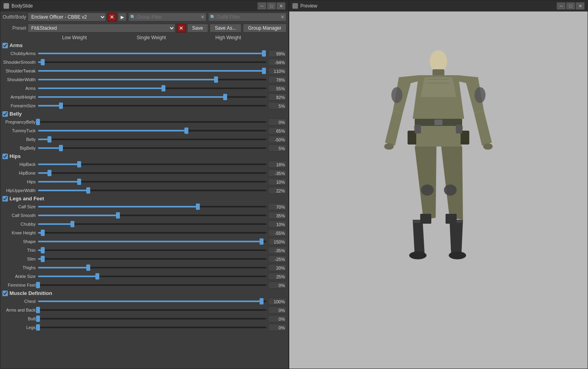  Describe the element at coordinates (101, 28) in the screenshot. I see `preset-select: Fit&Stacked` at that location.